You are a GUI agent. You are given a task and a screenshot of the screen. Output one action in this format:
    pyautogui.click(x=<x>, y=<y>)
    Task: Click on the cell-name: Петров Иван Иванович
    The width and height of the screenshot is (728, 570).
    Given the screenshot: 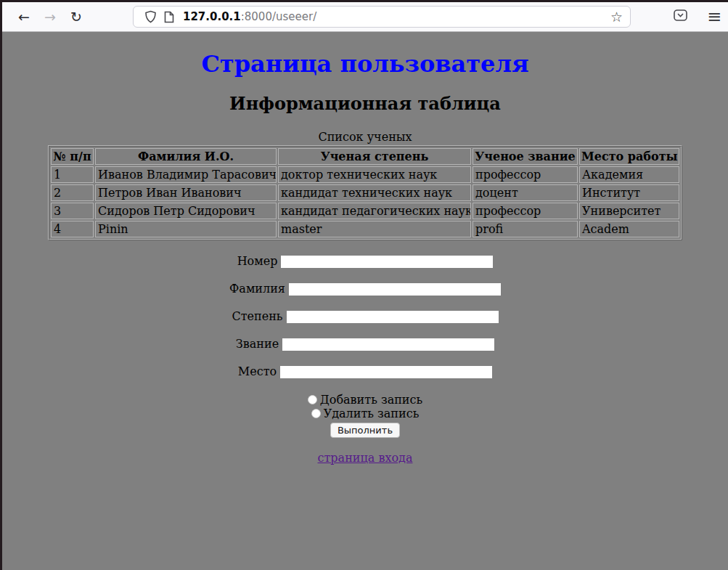 What is the action you would take?
    pyautogui.click(x=186, y=193)
    